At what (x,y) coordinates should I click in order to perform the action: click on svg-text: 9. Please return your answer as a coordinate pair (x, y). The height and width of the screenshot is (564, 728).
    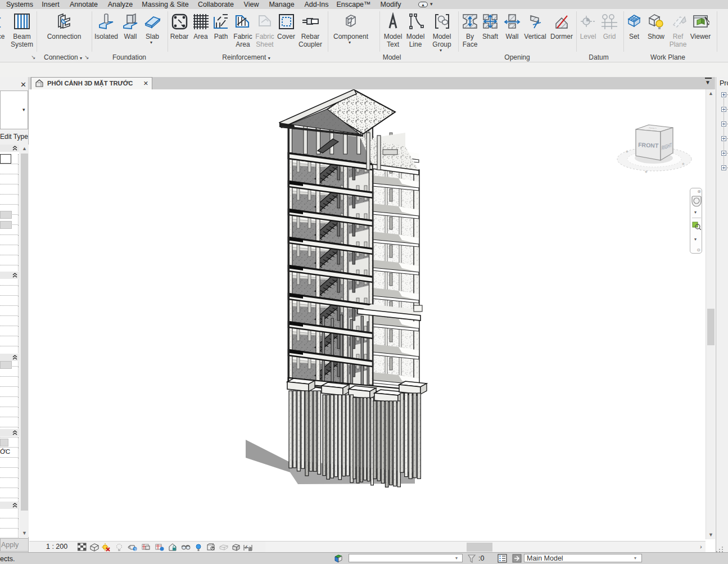
    Looking at the image, I should click on (135, 549).